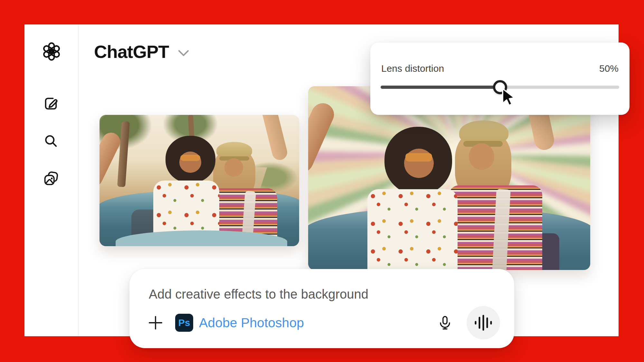 This screenshot has height=362, width=644. Describe the element at coordinates (52, 51) in the screenshot. I see `openai-logo-icon` at that location.